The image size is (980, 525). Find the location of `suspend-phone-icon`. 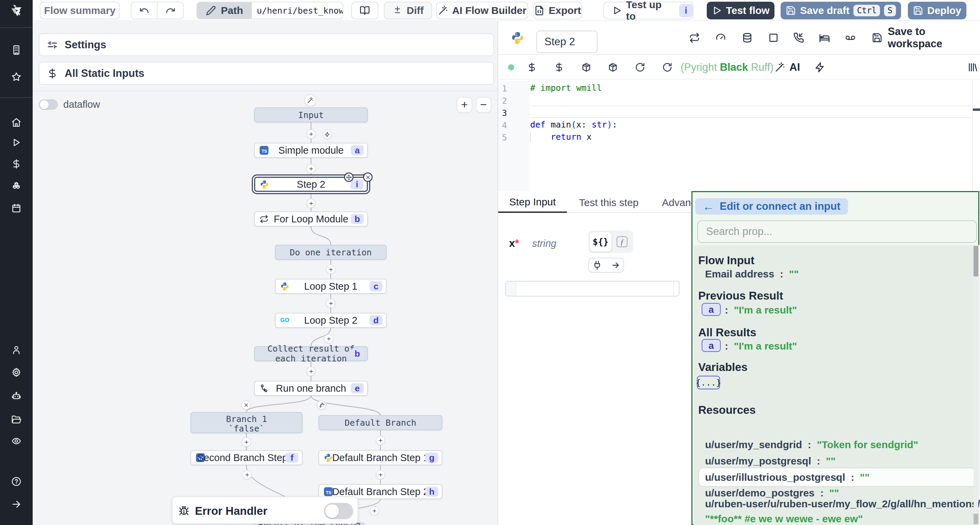

suspend-phone-icon is located at coordinates (799, 38).